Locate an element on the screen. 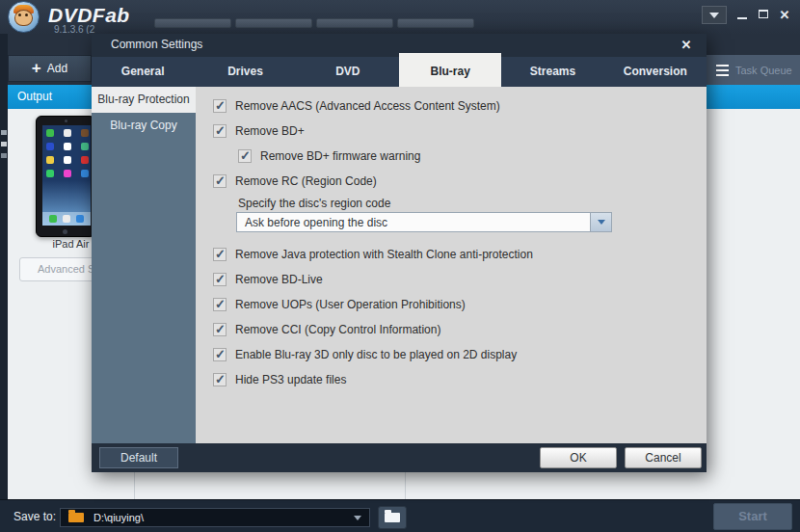 This screenshot has width=800, height=532. option-remove-java-protection: Remove Java protection with Stealth Clon… is located at coordinates (373, 254).